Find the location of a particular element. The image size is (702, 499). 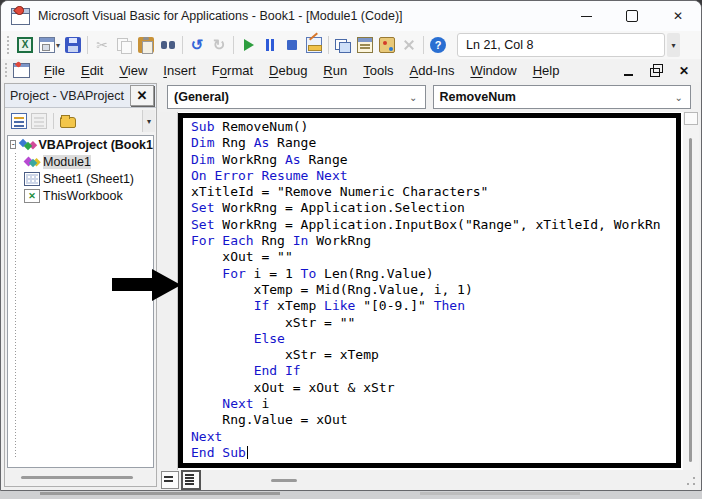

undo-button is located at coordinates (197, 45).